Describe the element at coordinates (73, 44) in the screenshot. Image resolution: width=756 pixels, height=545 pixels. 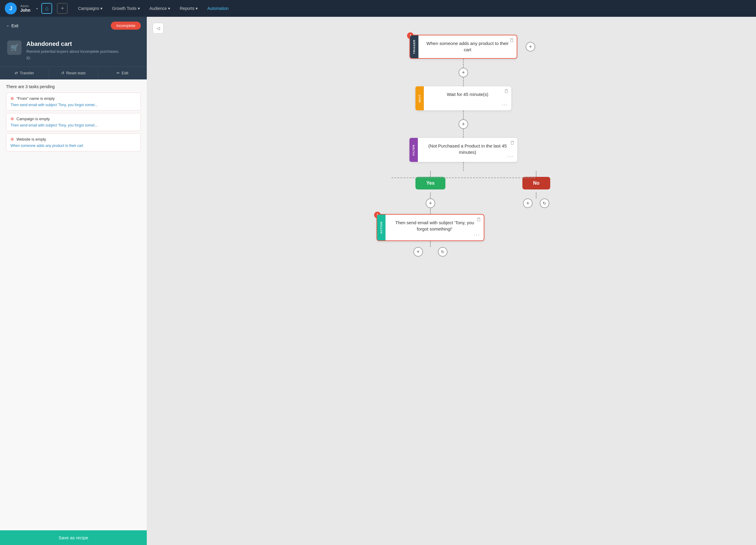
I see `automation-title: Abandoned cart` at that location.